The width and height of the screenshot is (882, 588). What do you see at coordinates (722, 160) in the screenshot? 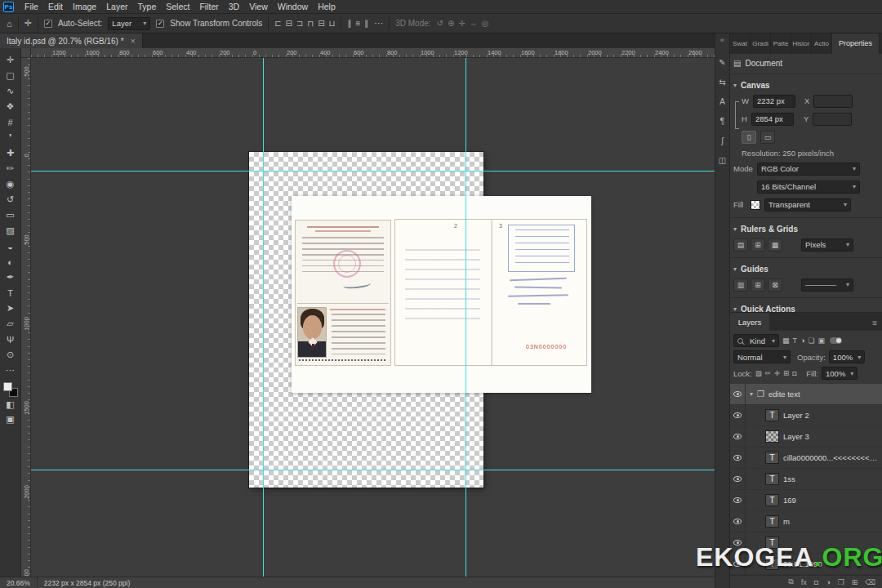
I see `libraries-panel-icon: ◫` at bounding box center [722, 160].